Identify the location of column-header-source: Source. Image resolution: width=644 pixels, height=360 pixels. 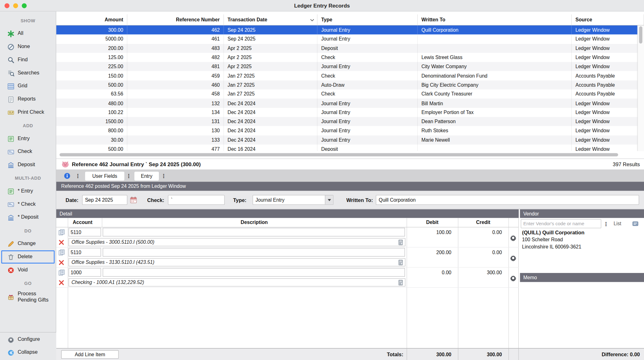
(608, 20).